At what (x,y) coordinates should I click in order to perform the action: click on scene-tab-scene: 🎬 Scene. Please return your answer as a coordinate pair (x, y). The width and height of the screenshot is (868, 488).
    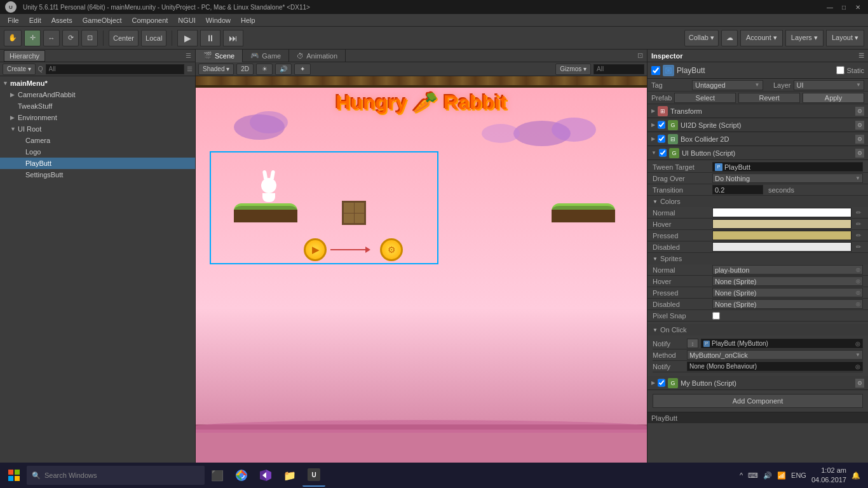
    Looking at the image, I should click on (219, 56).